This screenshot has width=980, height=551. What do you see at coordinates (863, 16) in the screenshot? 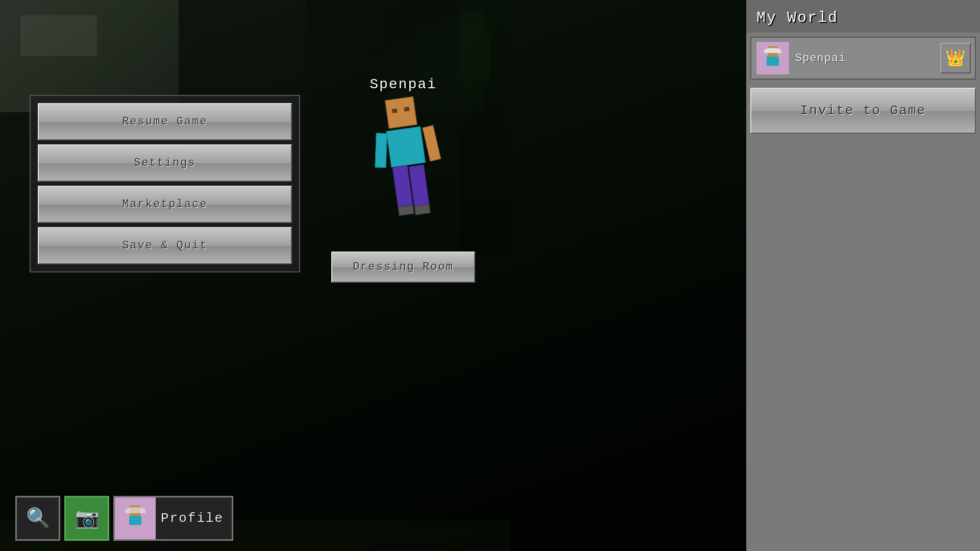
I see `my-world-title: My World` at bounding box center [863, 16].